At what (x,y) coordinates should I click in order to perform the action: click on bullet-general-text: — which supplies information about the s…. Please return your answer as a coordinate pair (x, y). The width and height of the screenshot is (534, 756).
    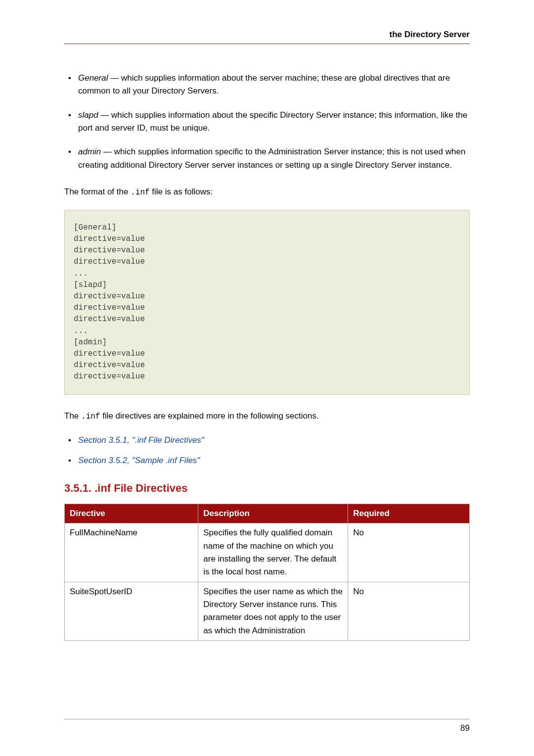
    Looking at the image, I should click on (264, 84).